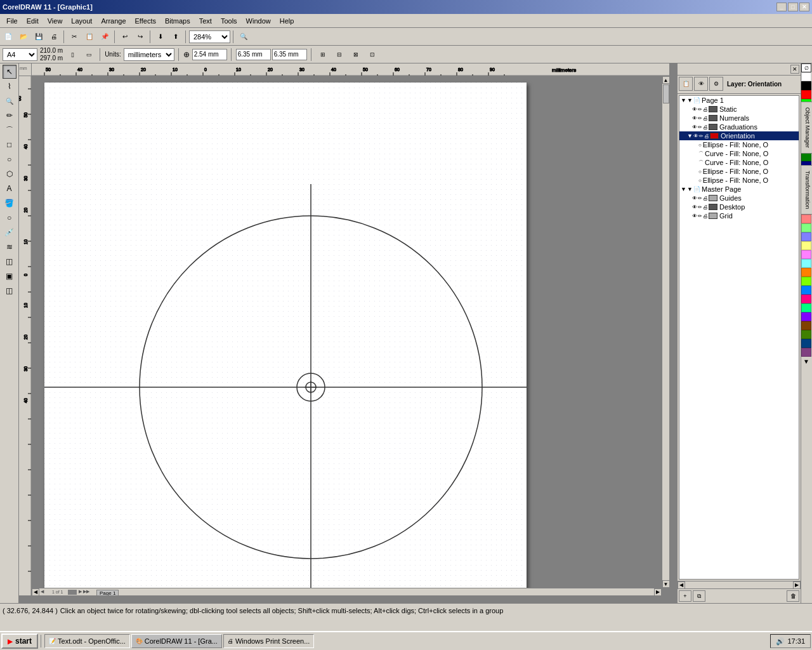 The image size is (812, 650). What do you see at coordinates (10, 130) in the screenshot?
I see `bezier-tool: ⌒` at bounding box center [10, 130].